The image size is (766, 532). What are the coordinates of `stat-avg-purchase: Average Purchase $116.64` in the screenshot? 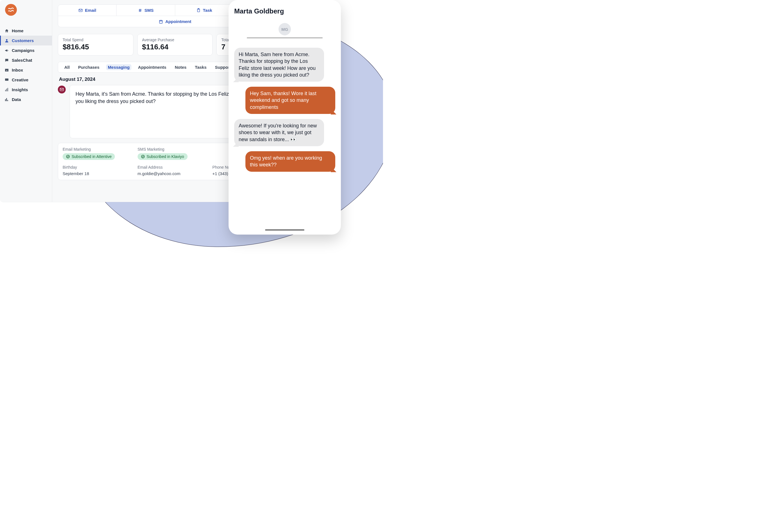 It's located at (175, 45).